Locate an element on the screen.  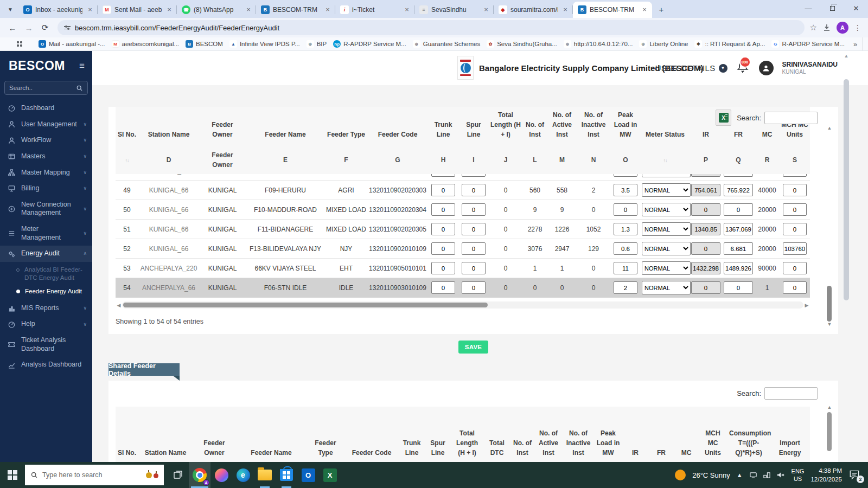
forward-button: → is located at coordinates (29, 28).